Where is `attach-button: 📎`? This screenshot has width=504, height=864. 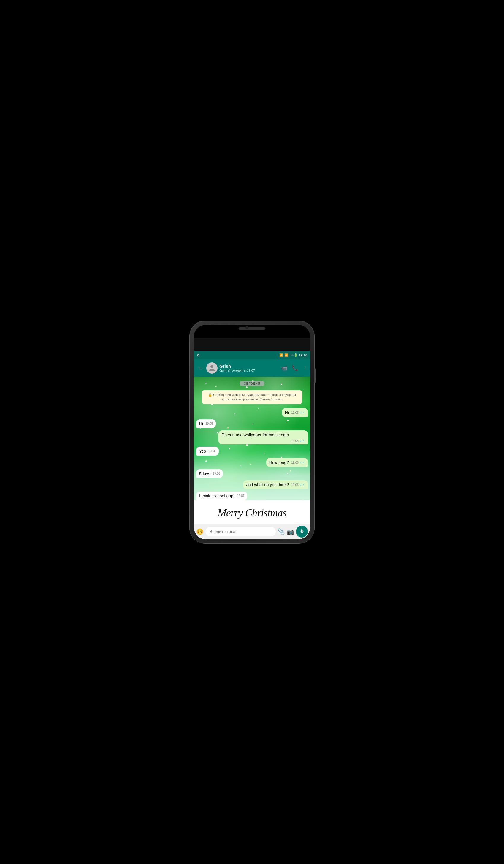
attach-button: 📎 is located at coordinates (281, 531).